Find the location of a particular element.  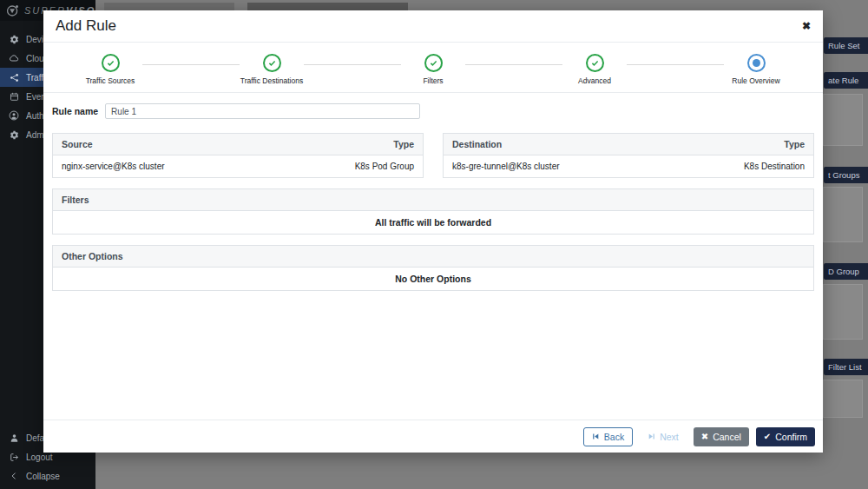

next-button: Next is located at coordinates (663, 437).